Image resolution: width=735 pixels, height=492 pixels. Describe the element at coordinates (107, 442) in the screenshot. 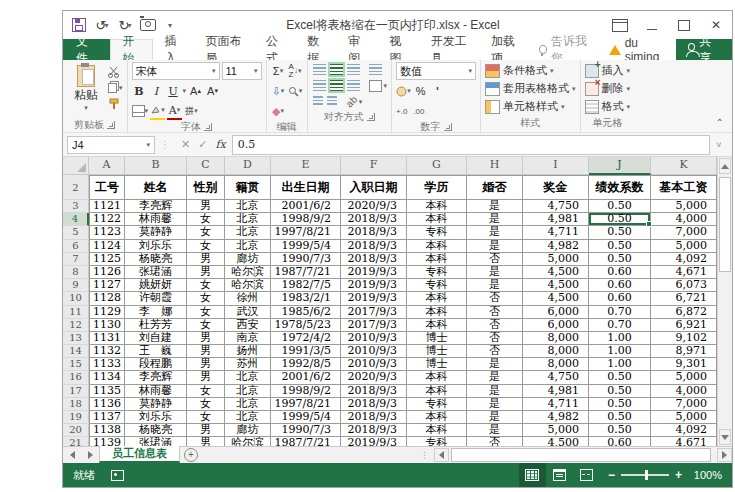

I see `cell-A21: 1139` at that location.